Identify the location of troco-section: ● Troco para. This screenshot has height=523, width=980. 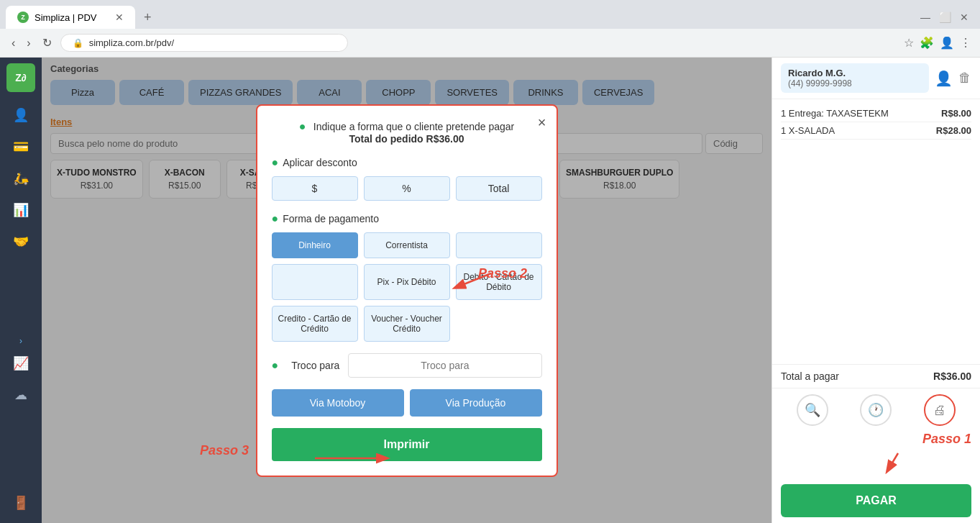
(407, 365).